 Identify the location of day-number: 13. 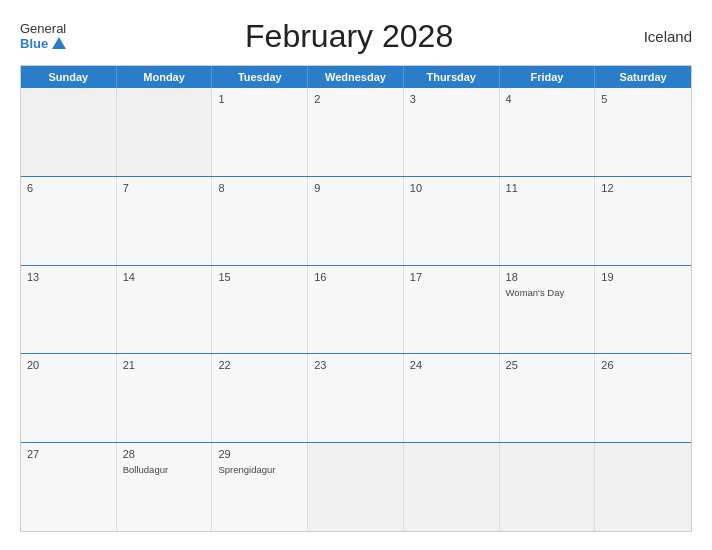
(33, 277).